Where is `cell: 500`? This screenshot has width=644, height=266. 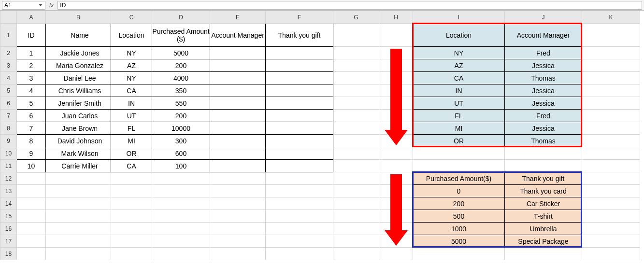
cell: 500 is located at coordinates (459, 216).